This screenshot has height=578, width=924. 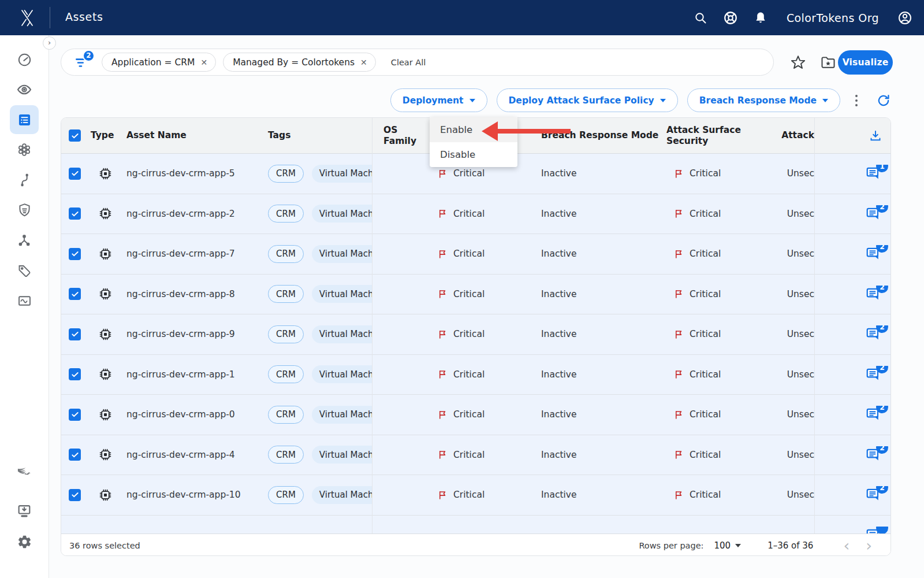 What do you see at coordinates (476, 214) in the screenshot?
I see `table-row: ng-cirrus-dev-crm-app-2 CRM Virtual Mach…` at bounding box center [476, 214].